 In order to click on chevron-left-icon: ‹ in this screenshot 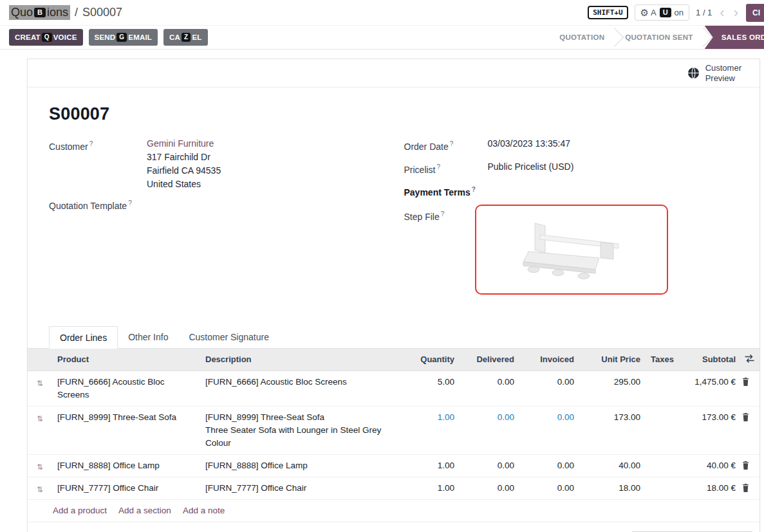, I will do `click(722, 13)`.